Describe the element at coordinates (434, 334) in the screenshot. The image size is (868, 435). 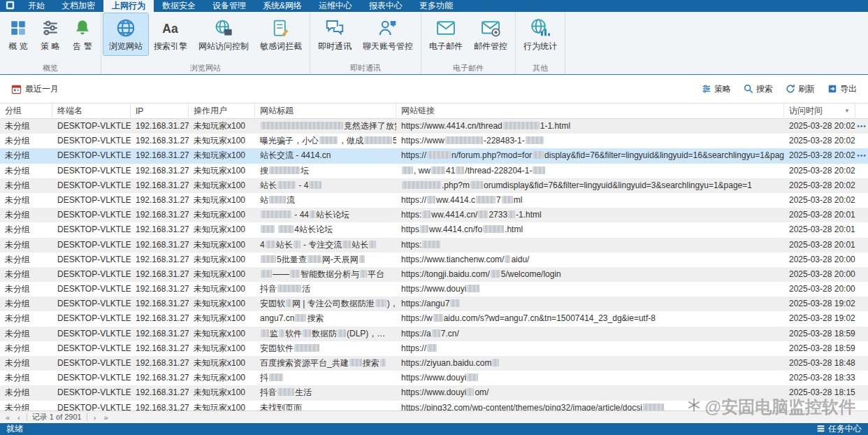
I see `table-row: 未分组DESKTOP-VLKTLE1192.168.31.27未知玩家x100监…` at that location.